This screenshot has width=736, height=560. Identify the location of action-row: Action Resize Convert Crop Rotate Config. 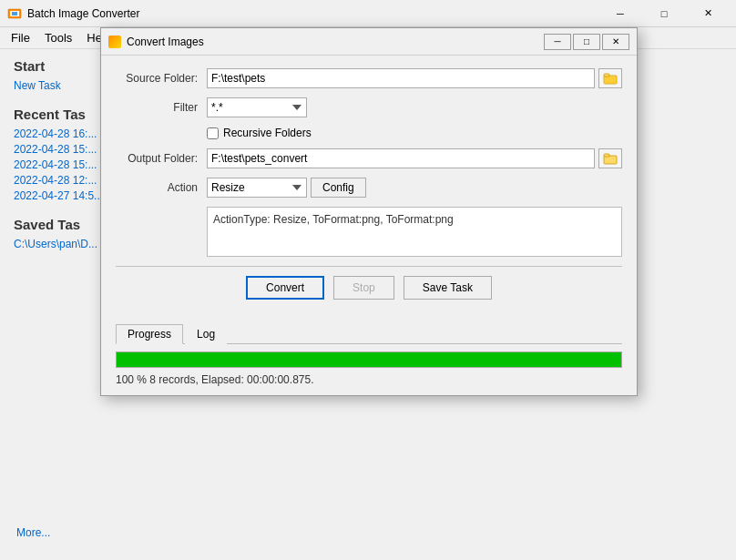
(369, 188).